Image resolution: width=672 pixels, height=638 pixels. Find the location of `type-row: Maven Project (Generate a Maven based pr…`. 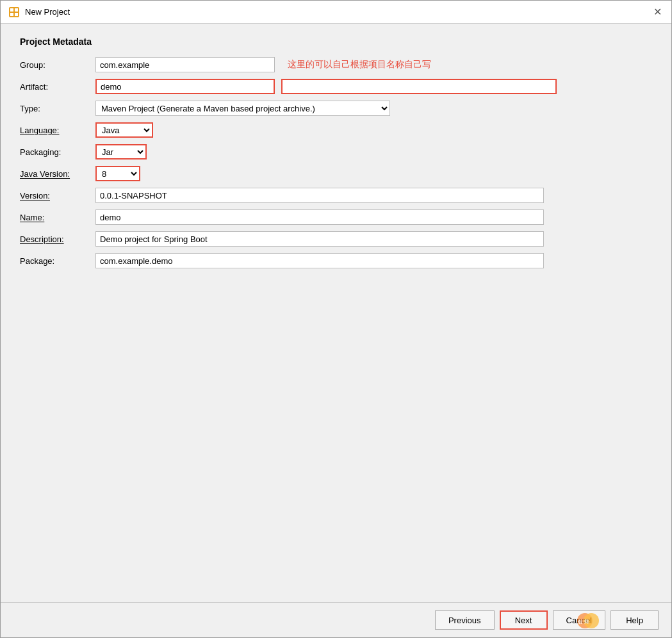

type-row: Maven Project (Generate a Maven based pr… is located at coordinates (330, 108).